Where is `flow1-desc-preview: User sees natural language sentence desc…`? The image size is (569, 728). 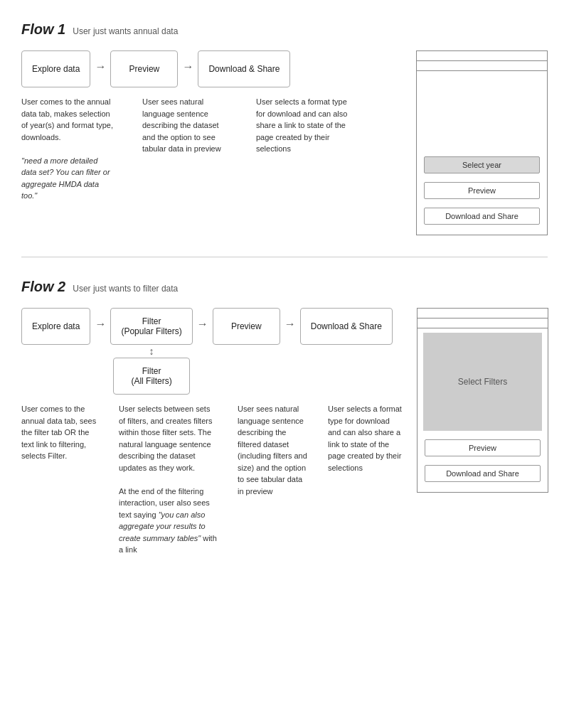 flow1-desc-preview: User sees natural language sentence desc… is located at coordinates (188, 149).